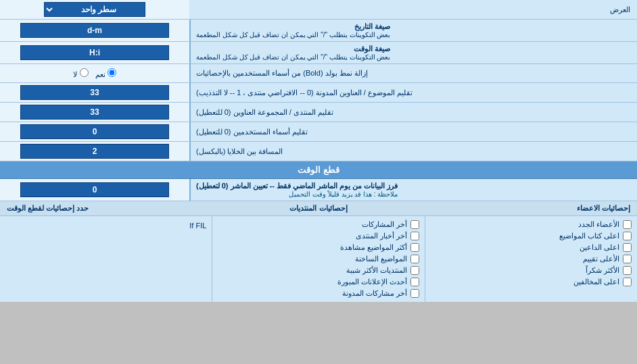 The width and height of the screenshot is (637, 364). What do you see at coordinates (95, 190) in the screenshot?
I see `cut-time-input-cell` at bounding box center [95, 190].